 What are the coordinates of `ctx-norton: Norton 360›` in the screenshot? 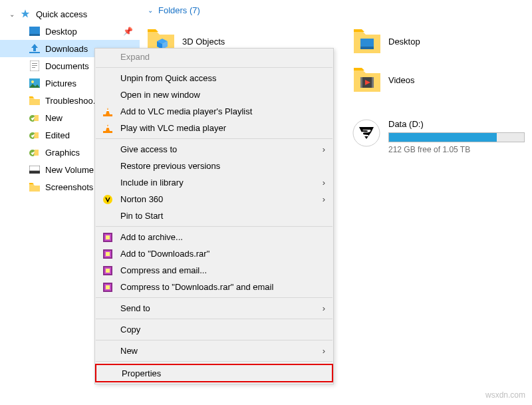 It's located at (214, 200).